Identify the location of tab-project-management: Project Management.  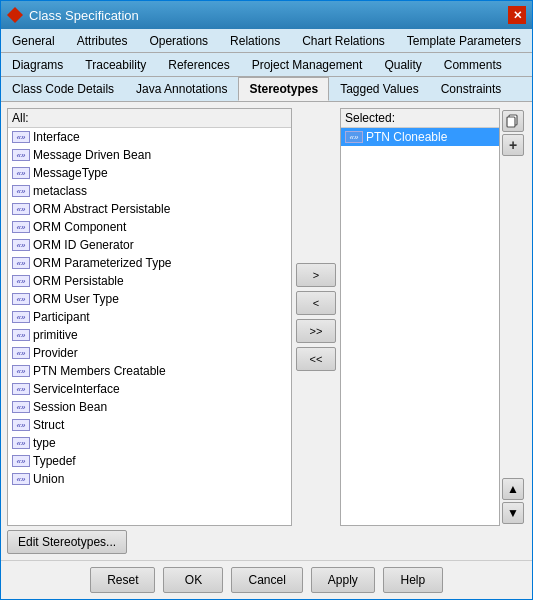
(308, 64).